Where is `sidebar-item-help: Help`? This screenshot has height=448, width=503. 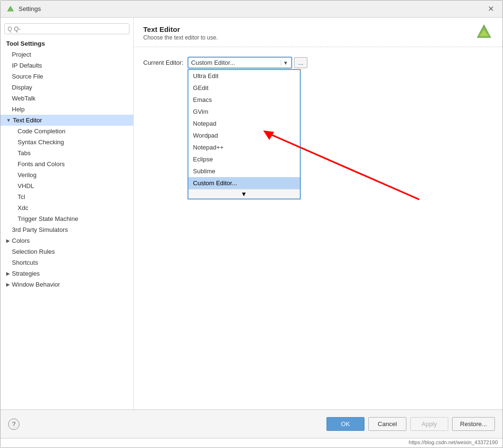 sidebar-item-help: Help is located at coordinates (67, 110).